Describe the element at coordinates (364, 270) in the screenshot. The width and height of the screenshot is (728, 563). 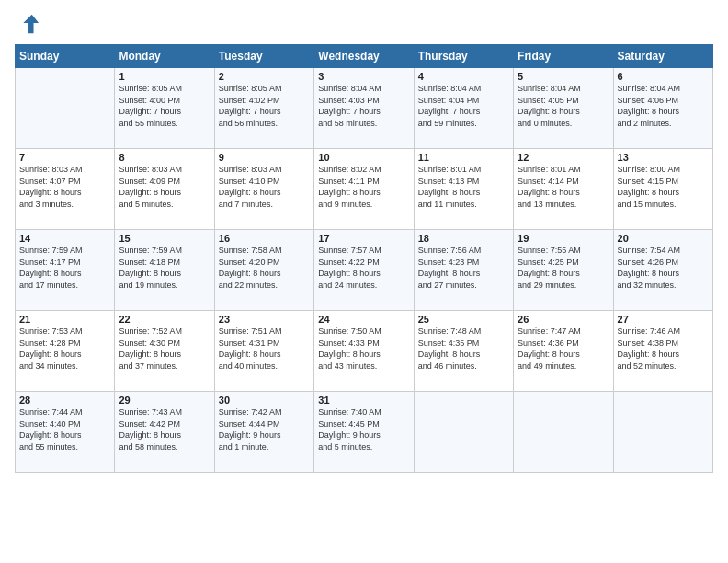
I see `cell-w3-d4: 17Sunrise: 7:57 AM Sunset: 4:22 PM Dayli…` at that location.